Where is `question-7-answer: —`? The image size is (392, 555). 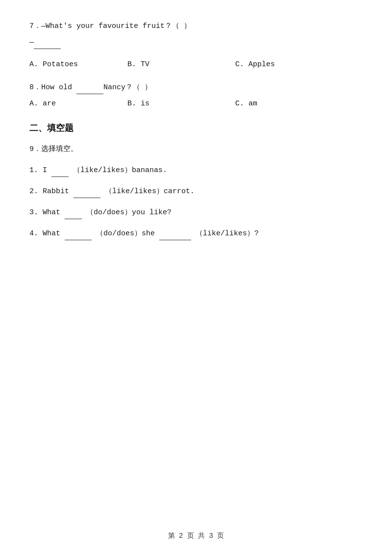 question-7-answer: — is located at coordinates (196, 42).